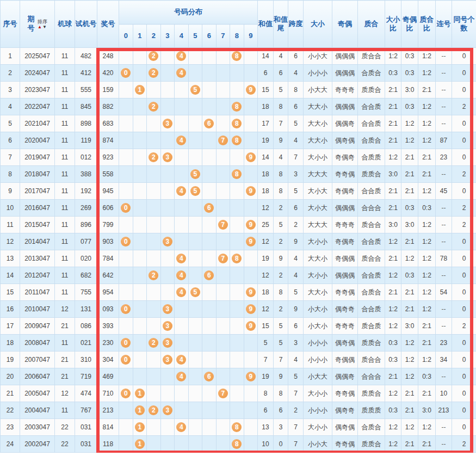 This screenshot has height=456, width=476. I want to click on consecutive-cell: 23, so click(444, 158).